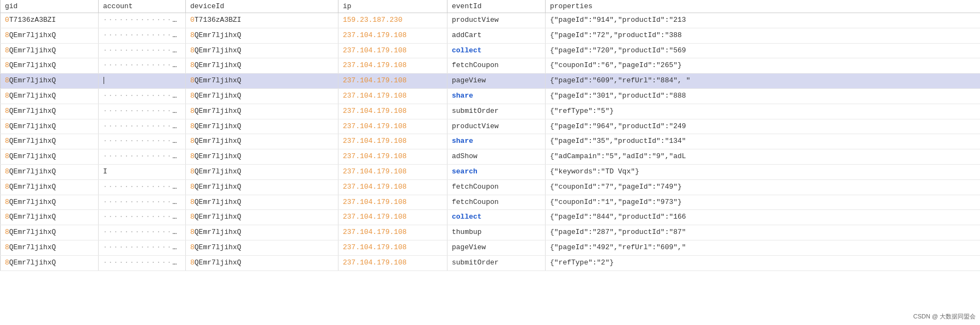 The width and height of the screenshot is (980, 325). Describe the element at coordinates (763, 142) in the screenshot. I see `cell-properties: {"pageId":"35","productId":"134"` at that location.